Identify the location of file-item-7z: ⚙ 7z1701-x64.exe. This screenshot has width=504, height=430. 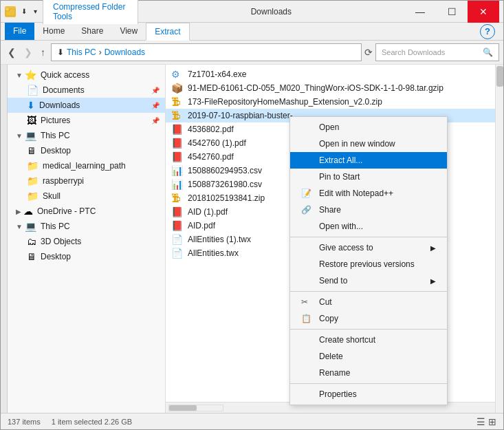
(330, 74).